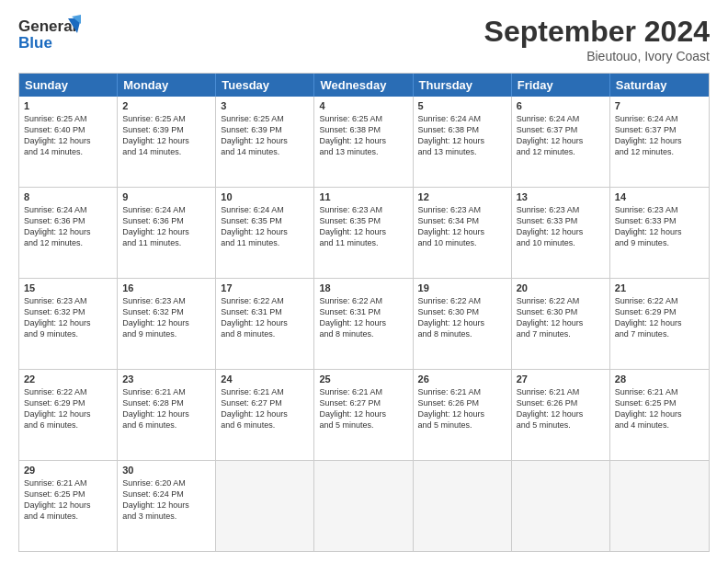 This screenshot has width=728, height=563. What do you see at coordinates (265, 233) in the screenshot?
I see `calendar-cell: 10Sunrise: 6:24 AMSunset: 6:35 PMDayligh…` at bounding box center [265, 233].